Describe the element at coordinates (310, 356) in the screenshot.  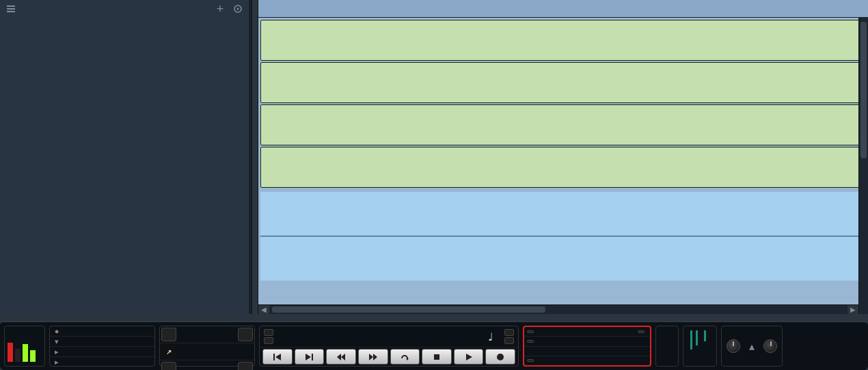
I see `goto-end-button` at that location.